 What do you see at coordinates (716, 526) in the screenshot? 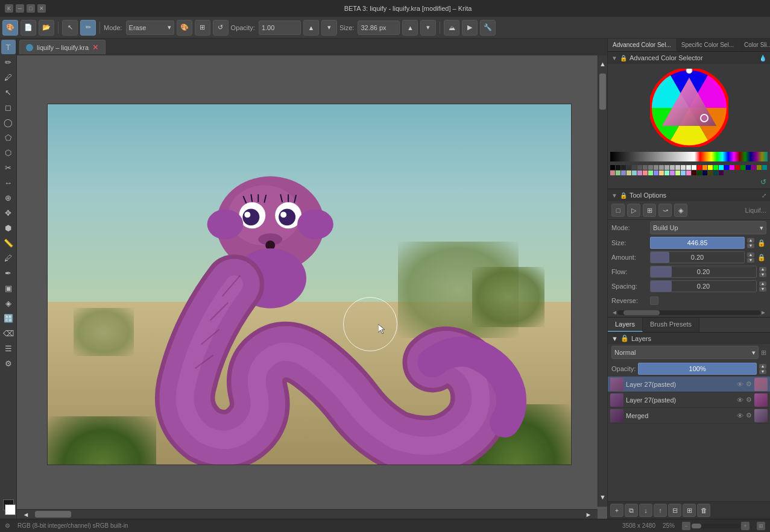
I see `zoom-slider` at bounding box center [716, 526].